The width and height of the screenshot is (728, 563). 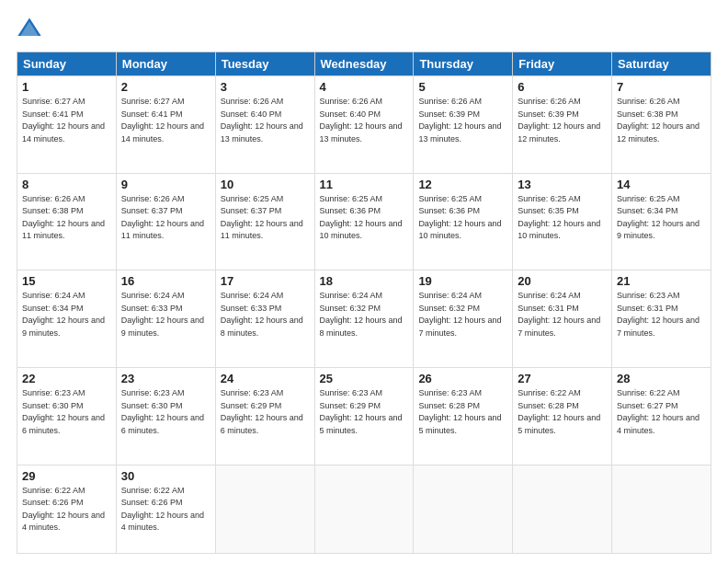 I want to click on calendar-cell: 4 Sunrise: 6:26 AMSunset: 6:40 PMDayligh…, so click(x=364, y=125).